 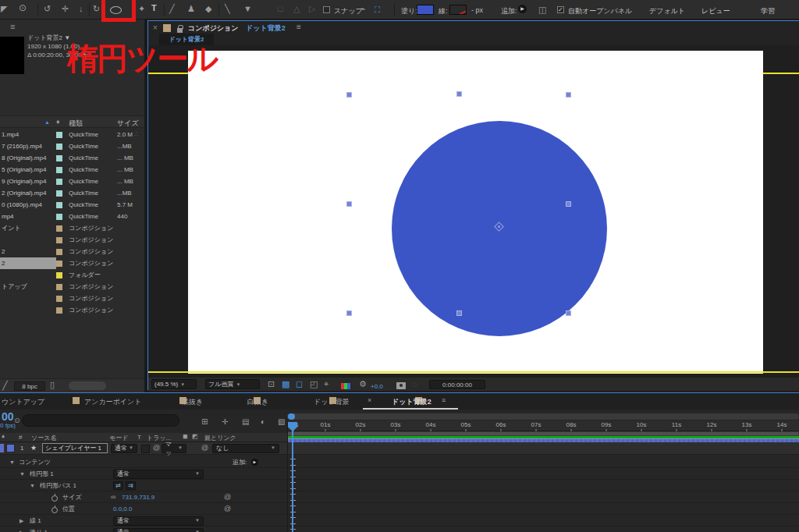 What do you see at coordinates (191, 9) in the screenshot?
I see `clone-stamp-tool-icon: ♟` at bounding box center [191, 9].